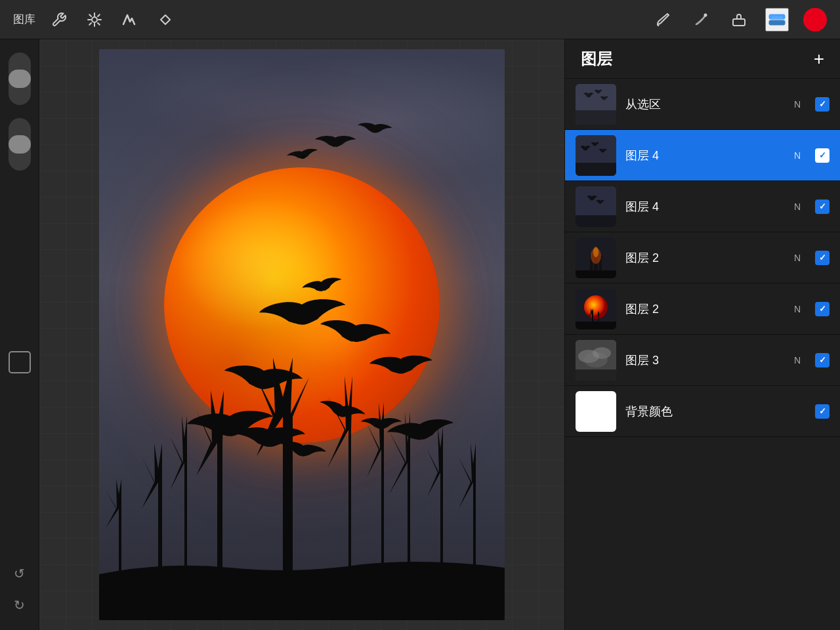  Describe the element at coordinates (702, 104) in the screenshot. I see `layer-item: 从选区 N ✓` at that location.